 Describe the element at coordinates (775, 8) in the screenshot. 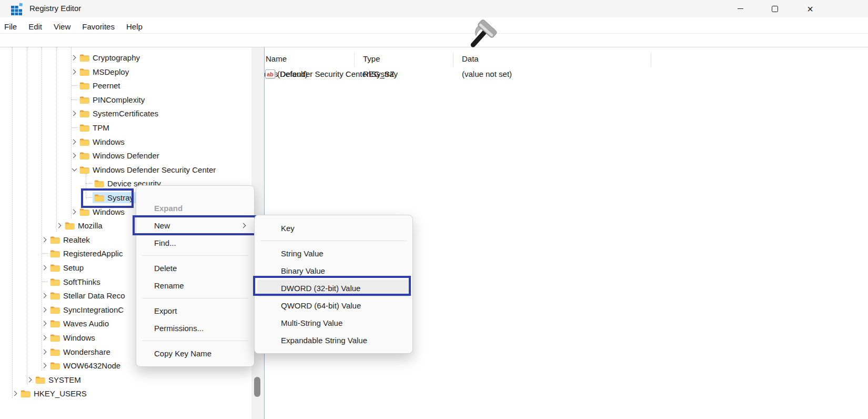

I see `maximize-button` at that location.